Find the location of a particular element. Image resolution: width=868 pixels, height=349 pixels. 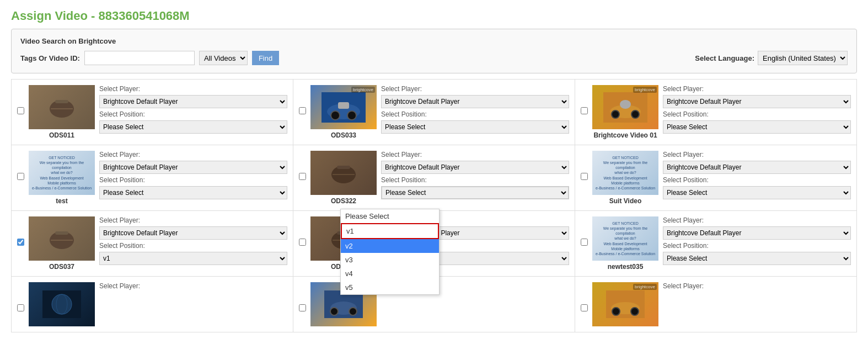

position-label-suitvideo: Select Position: is located at coordinates (757, 180).